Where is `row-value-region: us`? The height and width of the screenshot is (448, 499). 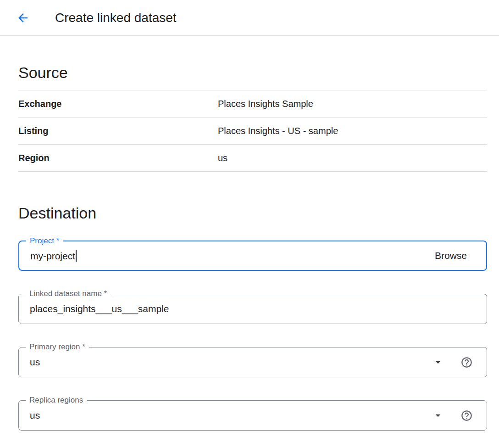
row-value-region: us is located at coordinates (223, 158).